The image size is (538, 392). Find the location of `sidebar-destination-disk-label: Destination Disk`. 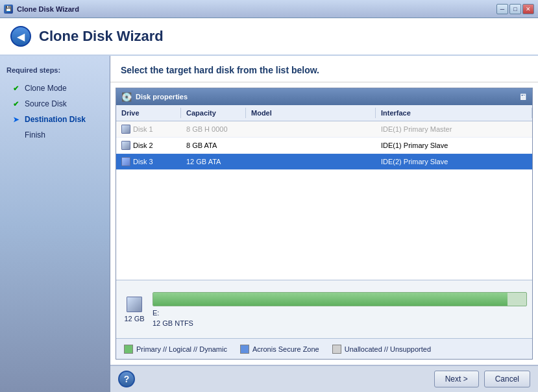

sidebar-destination-disk-label: Destination Disk is located at coordinates (55, 119).